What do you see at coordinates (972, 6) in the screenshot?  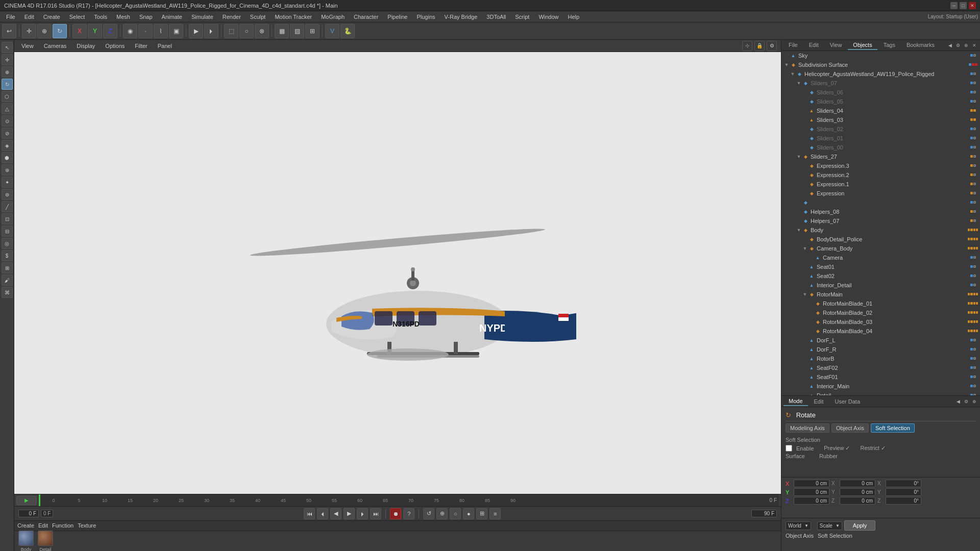 I see `close-button: ✕` at bounding box center [972, 6].